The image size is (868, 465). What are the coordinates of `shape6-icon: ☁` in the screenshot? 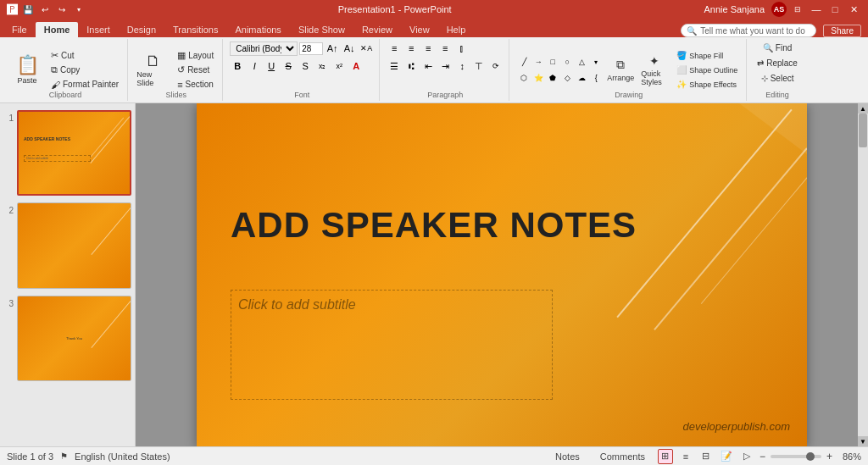 It's located at (581, 78).